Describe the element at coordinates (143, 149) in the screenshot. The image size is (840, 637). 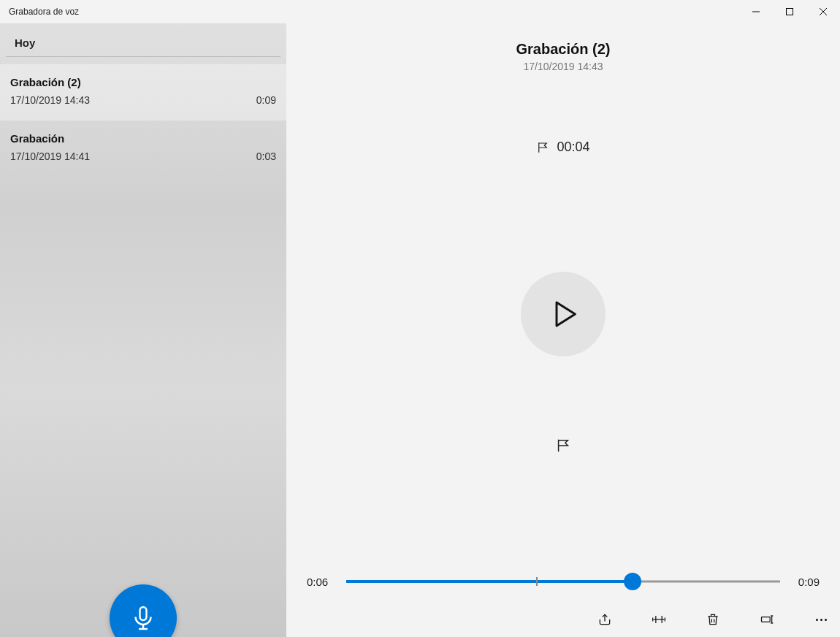
I see `recording-item: Grabación 17/10/2019 14:41 0:03` at that location.